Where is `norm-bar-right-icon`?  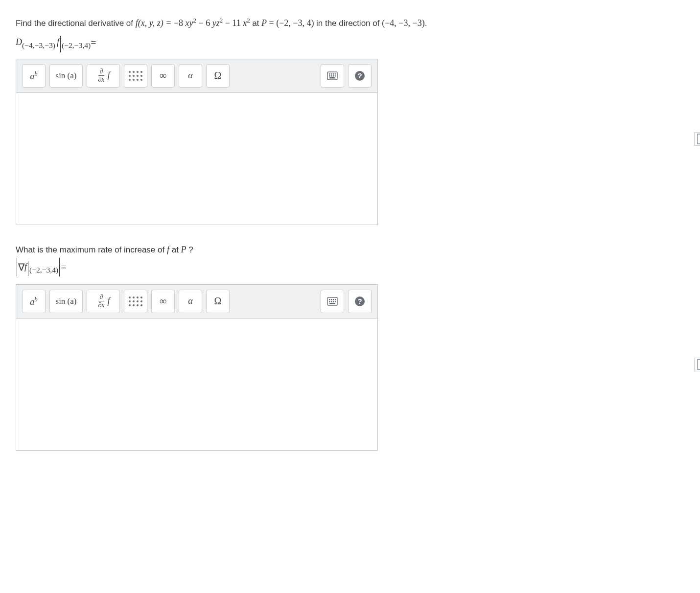 norm-bar-right-icon is located at coordinates (60, 267).